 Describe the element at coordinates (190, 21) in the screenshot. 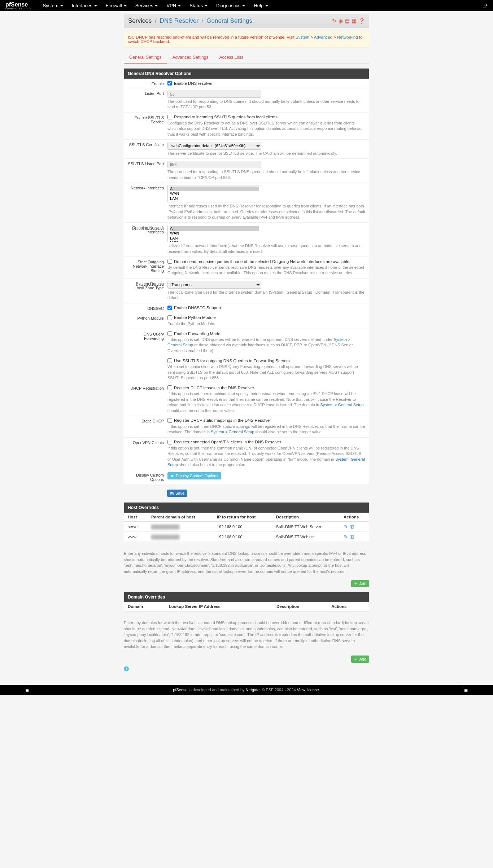

I see `breadcrumb: Services / DNS Resolver / General Settin…` at that location.